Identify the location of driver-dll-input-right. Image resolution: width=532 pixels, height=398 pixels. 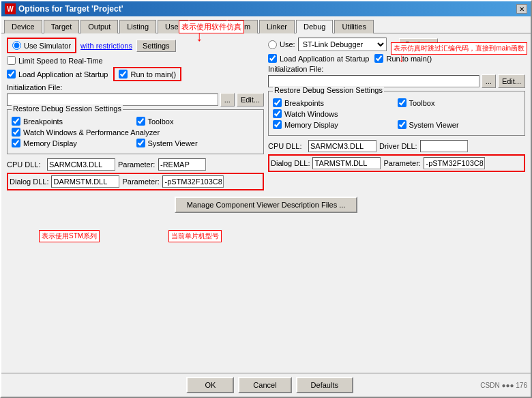
(444, 146).